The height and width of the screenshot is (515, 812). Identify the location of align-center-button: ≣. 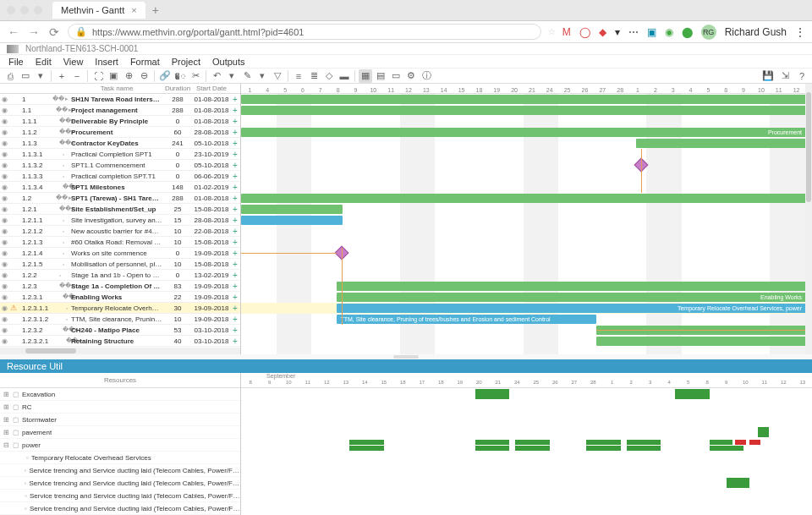
(314, 76).